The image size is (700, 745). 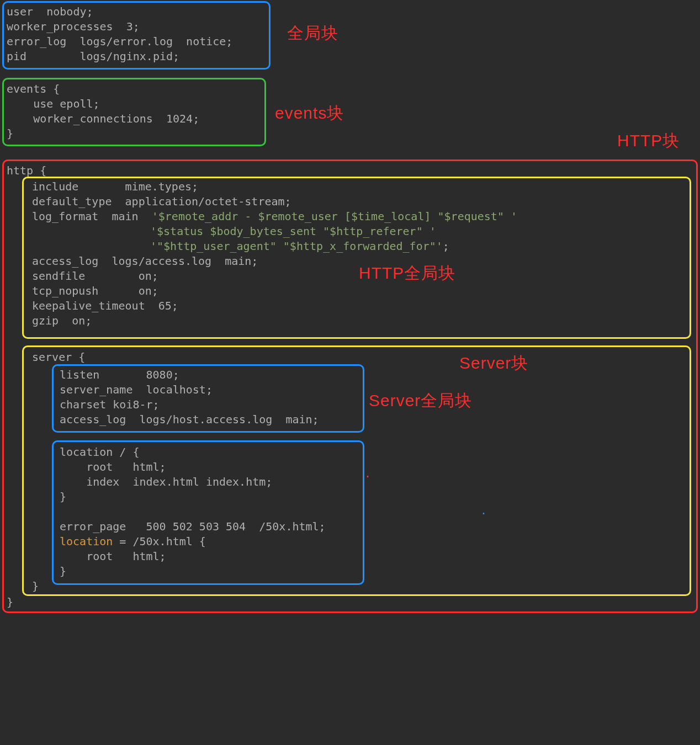 I want to click on label-http-global: HTTP全局块, so click(x=407, y=274).